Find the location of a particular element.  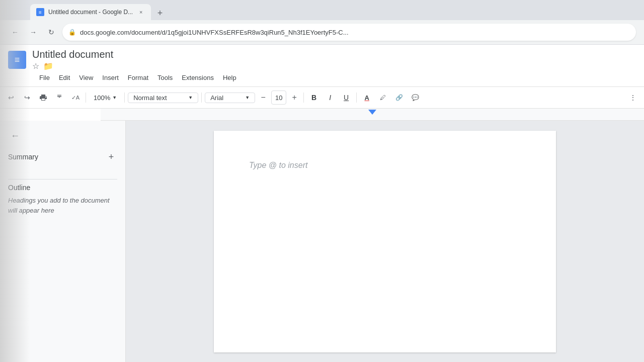

font-value: Arial is located at coordinates (217, 98).